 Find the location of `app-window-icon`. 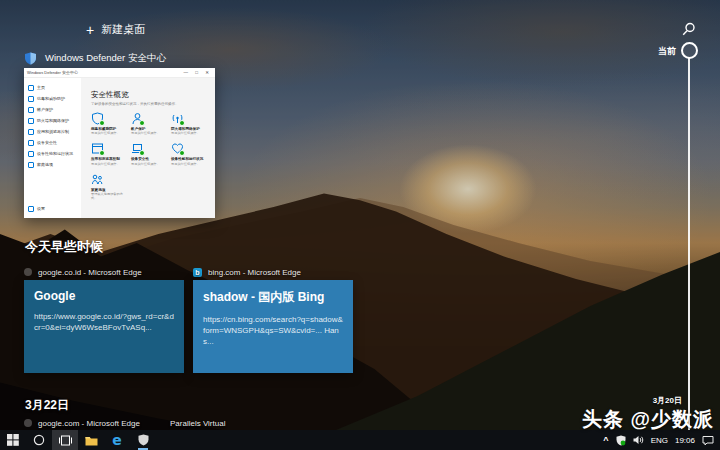

app-window-icon is located at coordinates (31, 132).